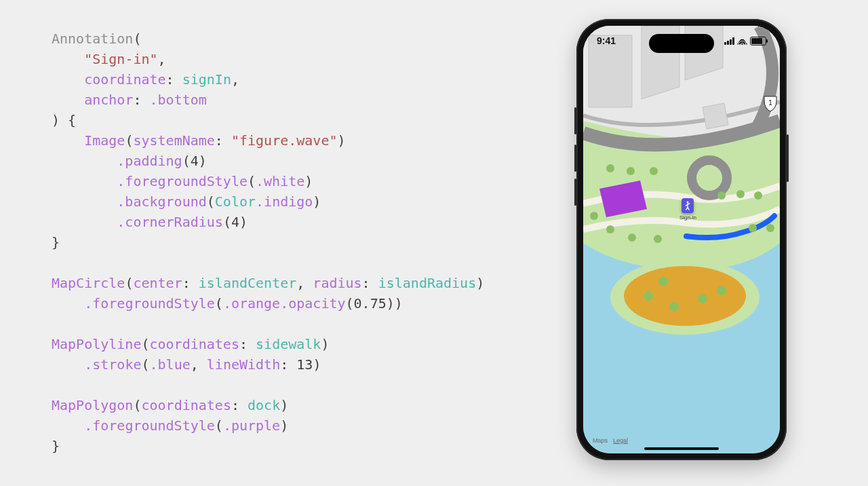 This screenshot has width=868, height=486. What do you see at coordinates (235, 222) in the screenshot?
I see `cornerradius-arg: 4` at bounding box center [235, 222].